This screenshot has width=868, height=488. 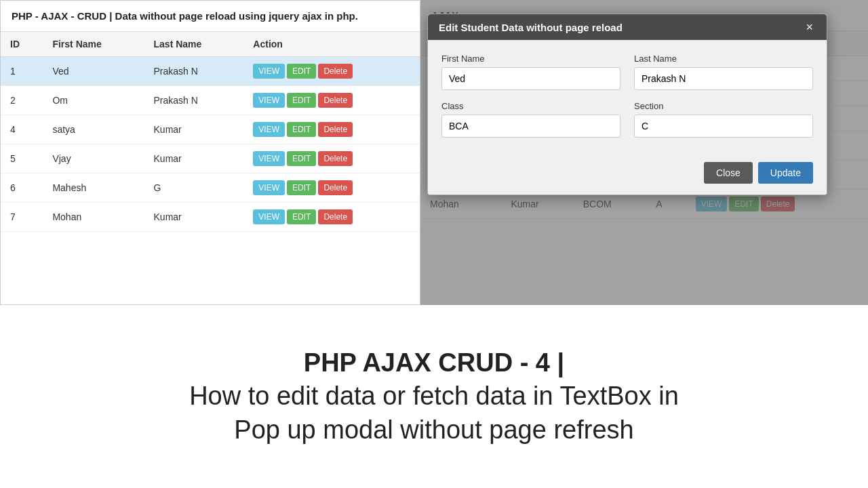 What do you see at coordinates (94, 217) in the screenshot?
I see `cell-first-name: Mohan` at bounding box center [94, 217].